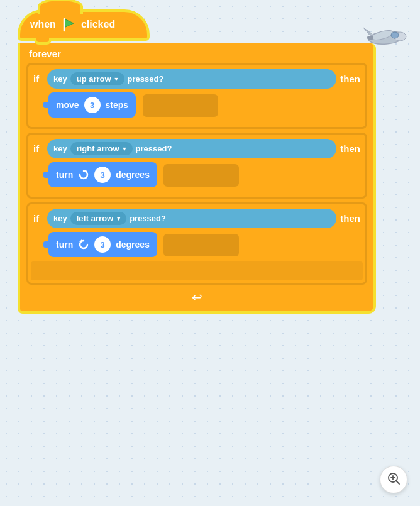 Image resolution: width=420 pixels, height=506 pixels. What do you see at coordinates (197, 79) in the screenshot?
I see `if-row-1: if key up arrow ▼ pressed? then` at bounding box center [197, 79].